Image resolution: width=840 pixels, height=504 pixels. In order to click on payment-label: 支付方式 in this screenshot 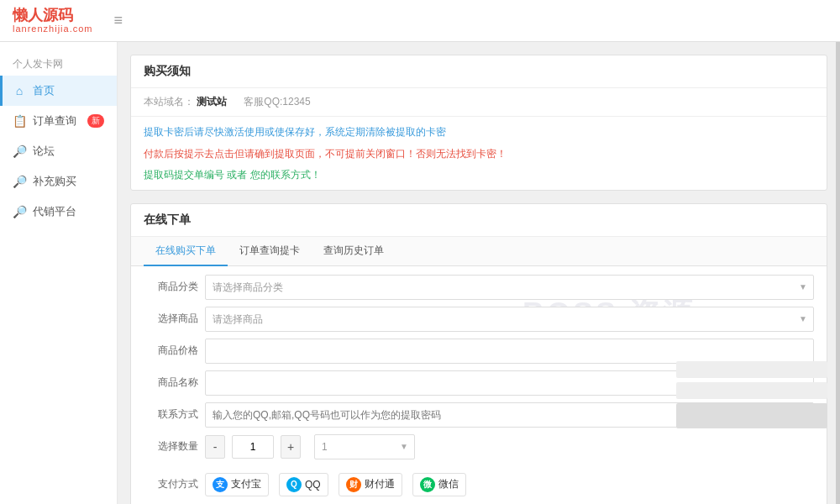, I will do `click(171, 484)`.